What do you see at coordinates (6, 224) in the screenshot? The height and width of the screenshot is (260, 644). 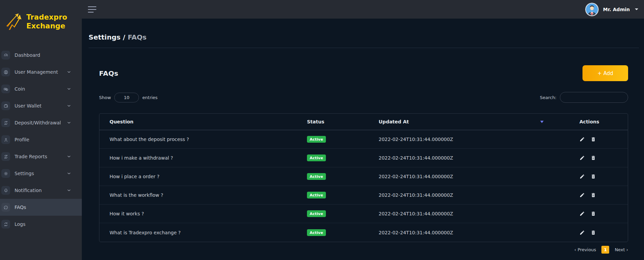 I see `logs-icon` at bounding box center [6, 224].